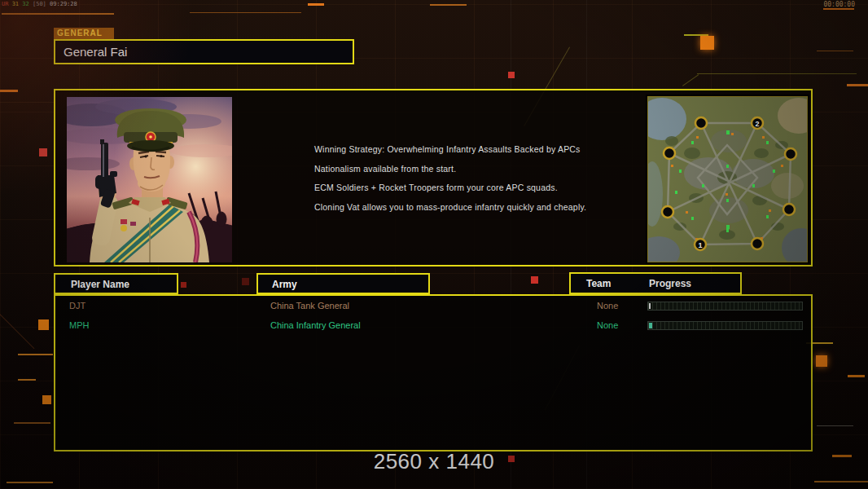 The height and width of the screenshot is (489, 868). Describe the element at coordinates (25, 4) in the screenshot. I see `debug-v2: 32` at that location.